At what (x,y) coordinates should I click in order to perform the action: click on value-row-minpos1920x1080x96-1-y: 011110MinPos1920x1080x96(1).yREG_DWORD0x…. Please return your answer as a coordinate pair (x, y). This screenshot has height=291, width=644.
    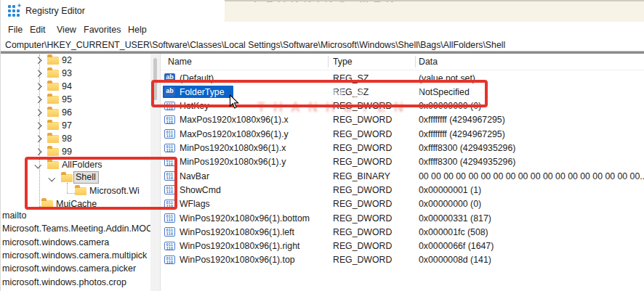
    Looking at the image, I should click on (403, 163).